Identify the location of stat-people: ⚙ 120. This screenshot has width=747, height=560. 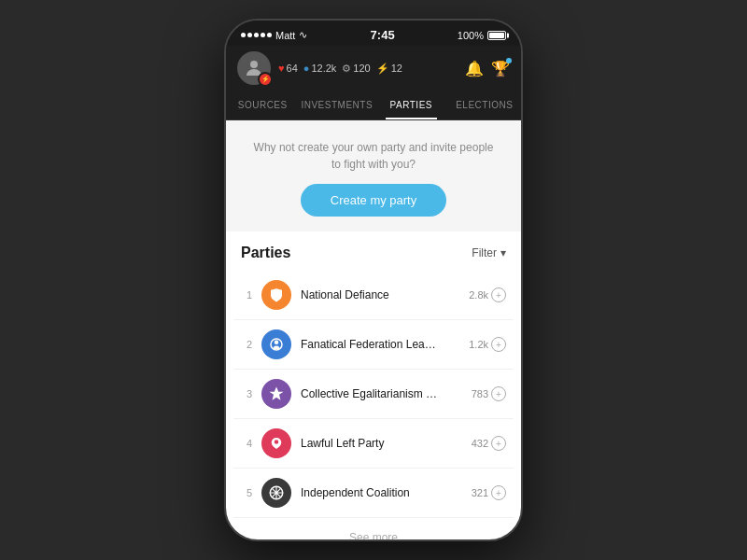
(356, 69).